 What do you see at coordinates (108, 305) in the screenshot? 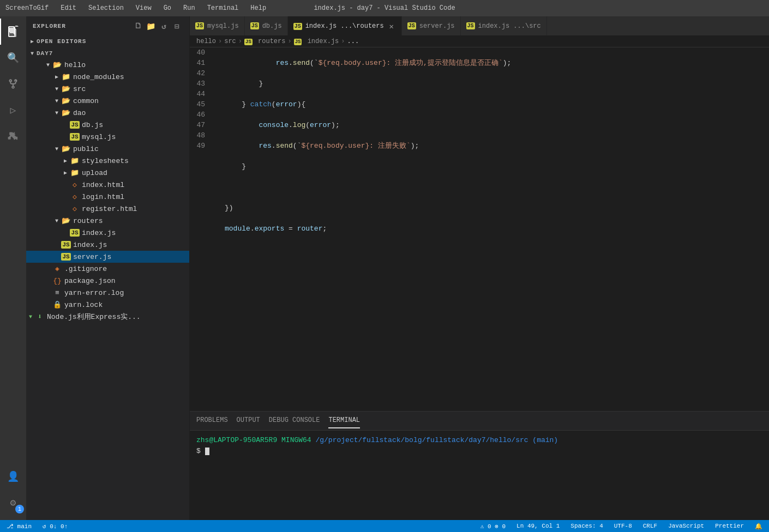
I see `tree-yarn-lock: ▶ 🔒 yarn.lock` at bounding box center [108, 305].